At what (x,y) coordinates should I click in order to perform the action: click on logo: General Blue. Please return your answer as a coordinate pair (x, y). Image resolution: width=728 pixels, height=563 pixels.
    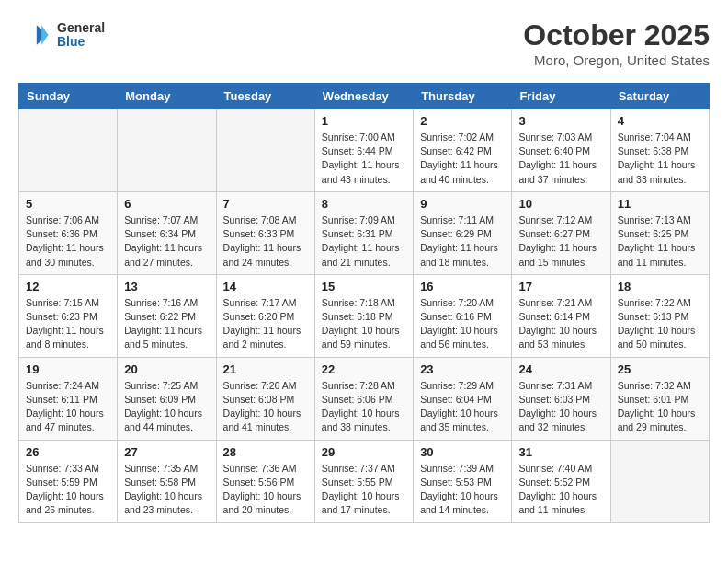
    Looking at the image, I should click on (62, 35).